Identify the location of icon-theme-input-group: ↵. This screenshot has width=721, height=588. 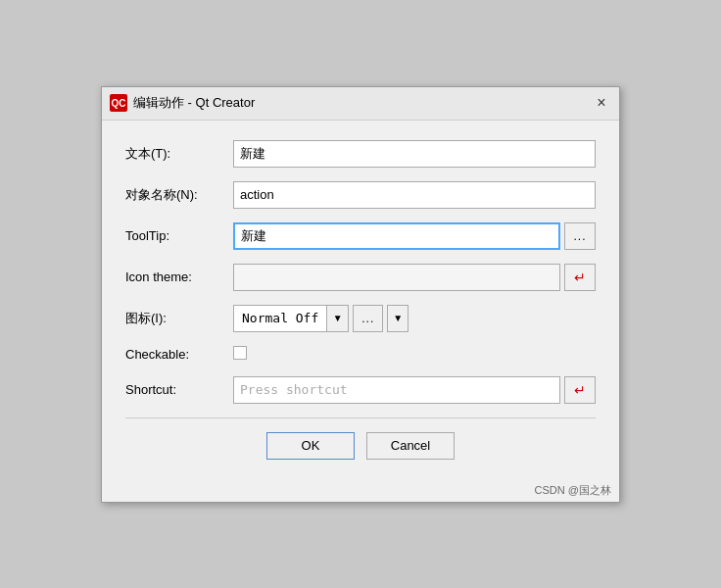
(414, 277).